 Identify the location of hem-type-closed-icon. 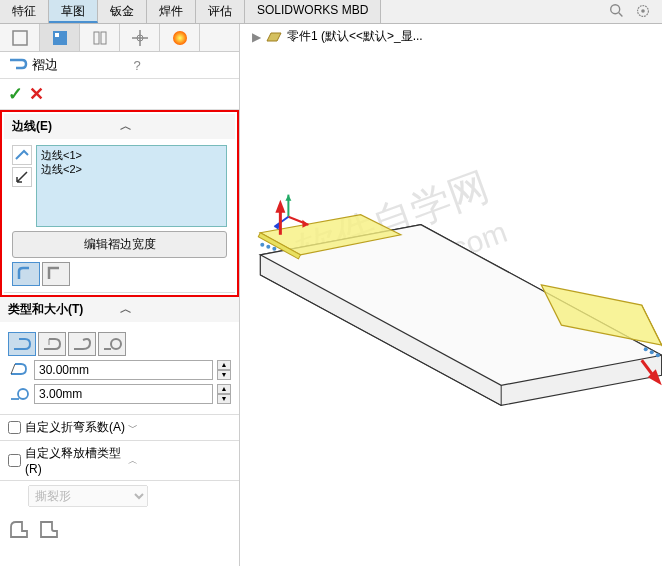
(22, 344).